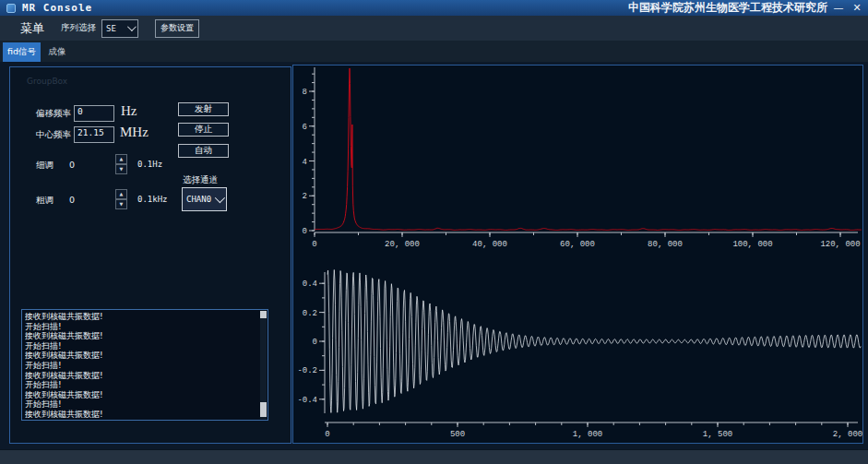 This screenshot has width=868, height=464. What do you see at coordinates (577, 244) in the screenshot?
I see `svg-text: 60, 000` at bounding box center [577, 244].